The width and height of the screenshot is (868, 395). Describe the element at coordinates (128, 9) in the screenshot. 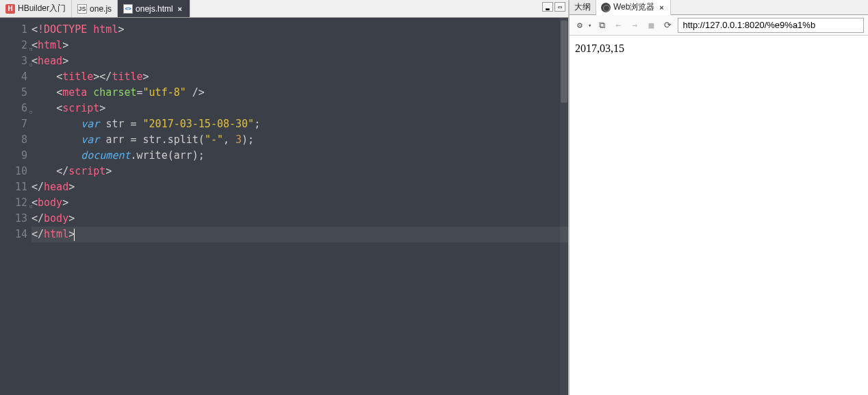

I see `html-file-icon: <>` at that location.